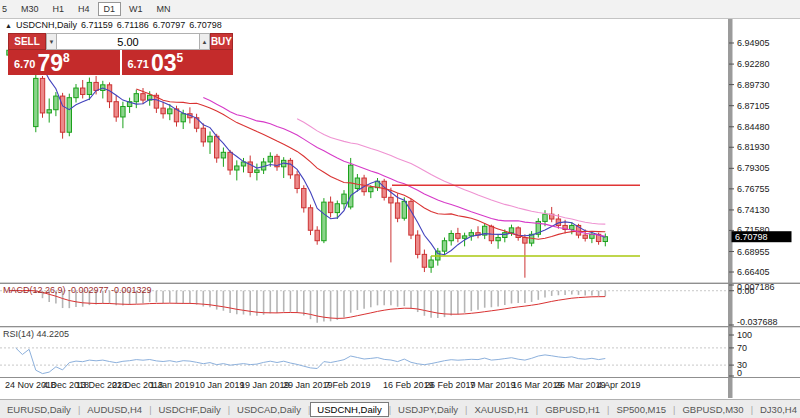 This screenshot has width=800, height=418. What do you see at coordinates (493, 385) in the screenshot?
I see `date-tick-label: 7 Mar 2019` at bounding box center [493, 385].